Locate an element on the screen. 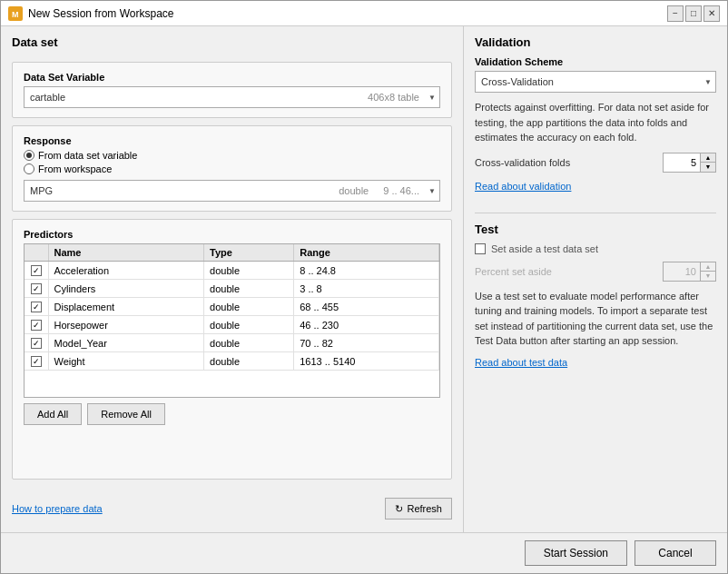 This screenshot has width=728, height=574. validation-scheme-dropdown: Cross-Validation ▼ is located at coordinates (595, 82).